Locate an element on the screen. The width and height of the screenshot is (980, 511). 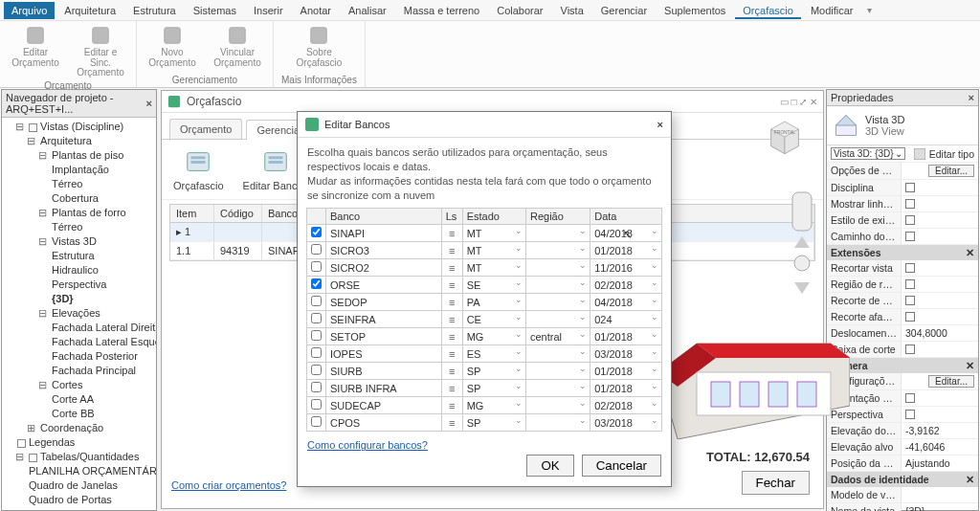
editar-sinc-orcamento: Editar e Sinc.Orçamento is located at coordinates (100, 52).